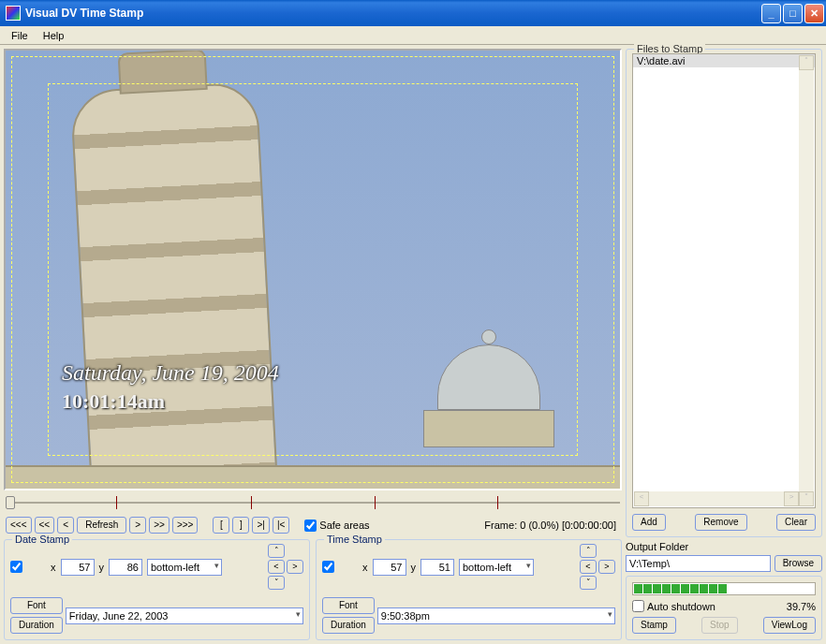 Image resolution: width=826 pixels, height=644 pixels. Describe the element at coordinates (792, 13) in the screenshot. I see `maximize-button: □` at that location.